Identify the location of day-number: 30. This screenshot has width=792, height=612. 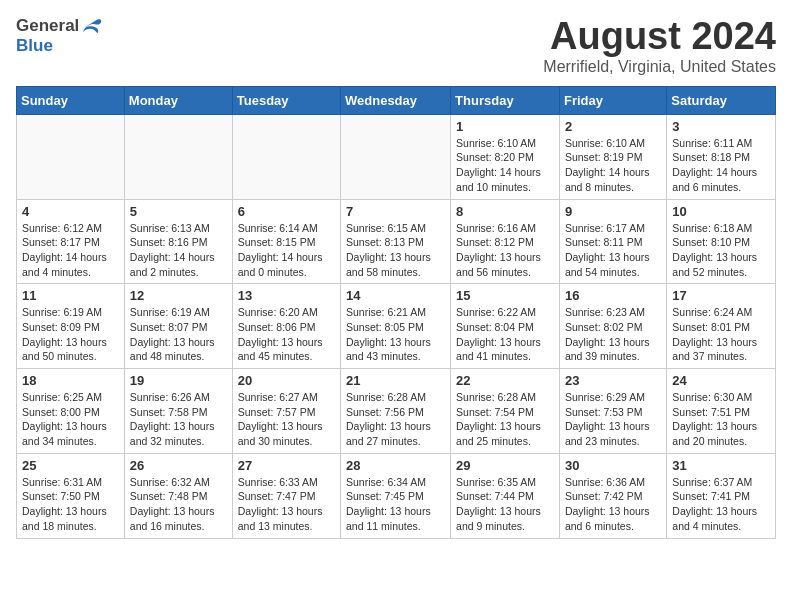
(613, 466).